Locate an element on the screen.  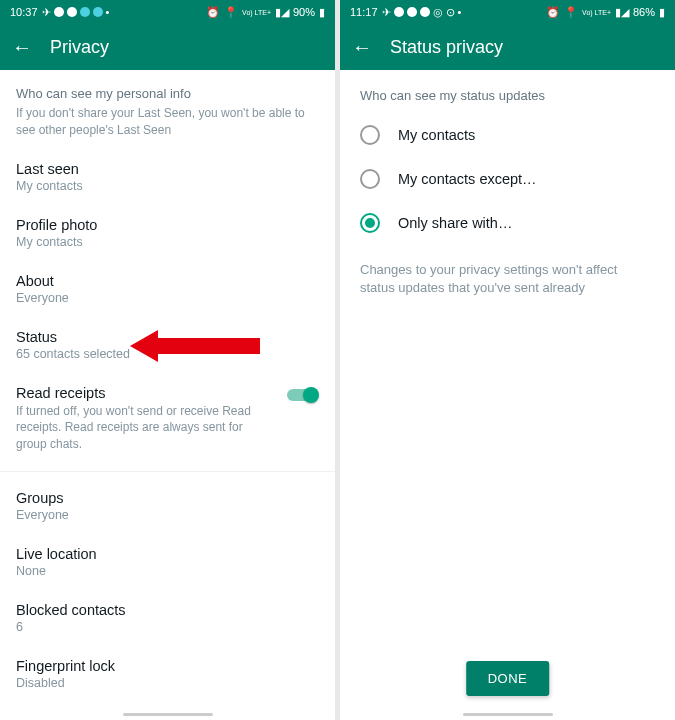
done-button: DONE is located at coordinates (508, 678).